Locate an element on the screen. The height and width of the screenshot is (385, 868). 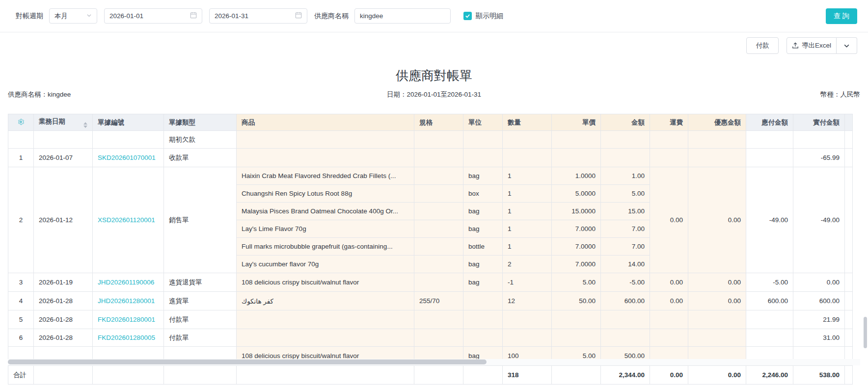
sort-icons is located at coordinates (85, 125).